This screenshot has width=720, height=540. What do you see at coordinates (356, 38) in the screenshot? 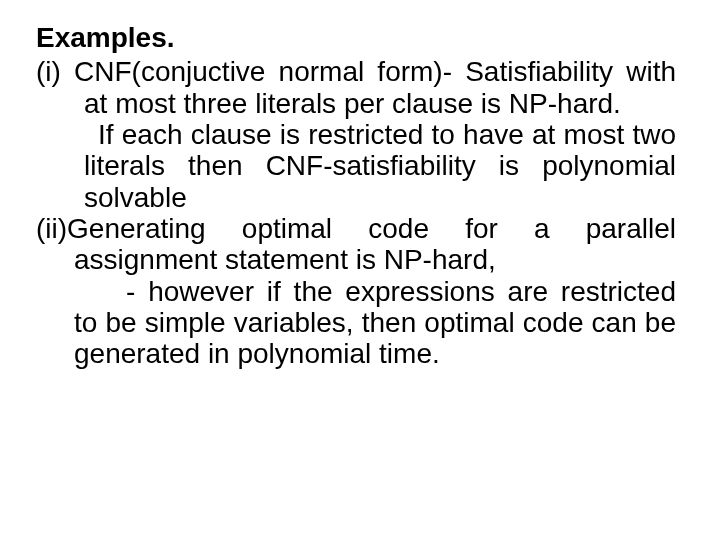
I see `examples-heading: Examples.` at bounding box center [356, 38].